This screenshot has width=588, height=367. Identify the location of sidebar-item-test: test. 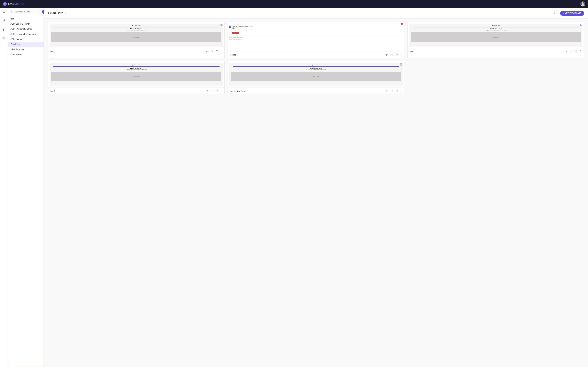
(26, 19).